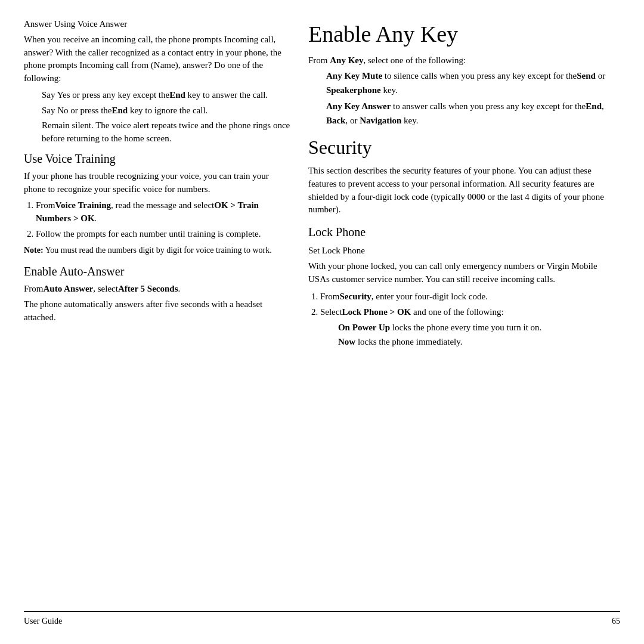 This screenshot has height=644, width=644. What do you see at coordinates (464, 61) in the screenshot?
I see `any-key-intro: From Any Key, select one of the followin…` at bounding box center [464, 61].